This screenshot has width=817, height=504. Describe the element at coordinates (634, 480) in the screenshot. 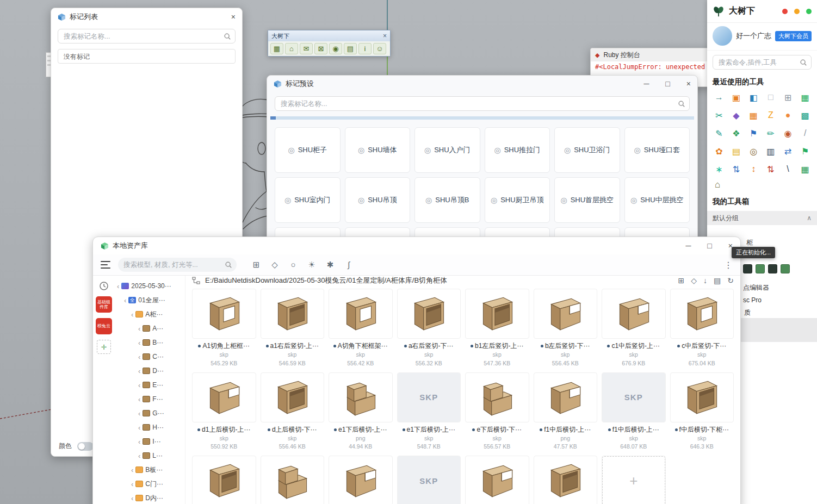

I see `add-asset-placeholder: +` at that location.